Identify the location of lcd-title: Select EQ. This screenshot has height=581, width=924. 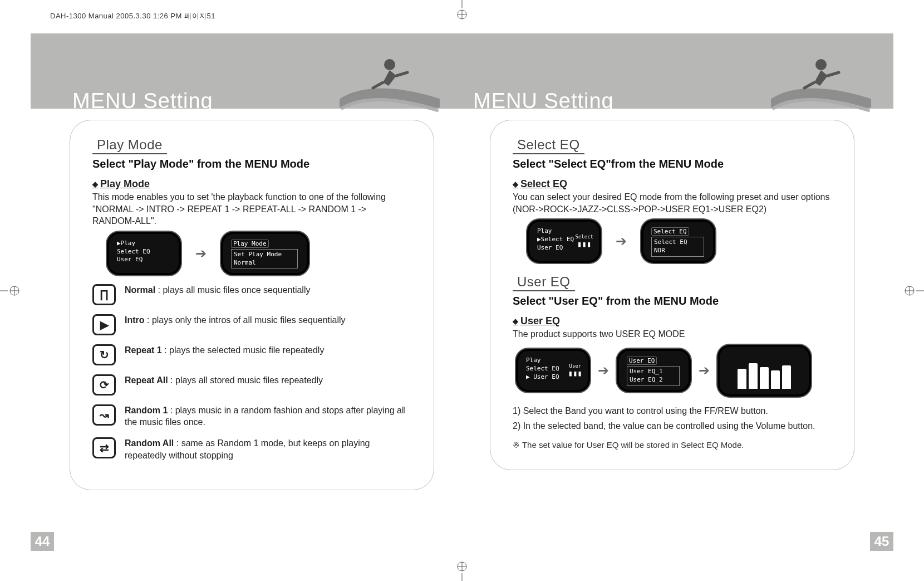
(670, 232).